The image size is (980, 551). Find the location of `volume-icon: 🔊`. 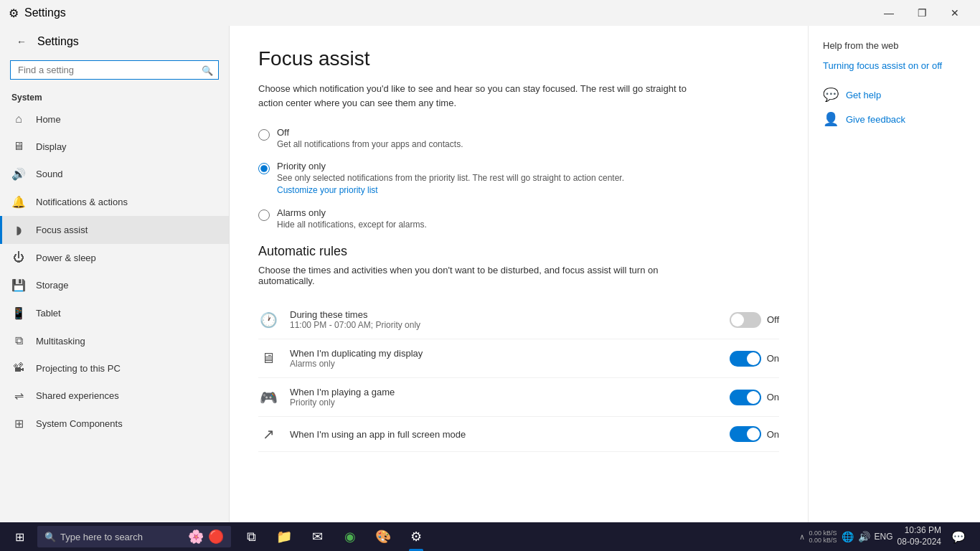

volume-icon: 🔊 is located at coordinates (864, 537).